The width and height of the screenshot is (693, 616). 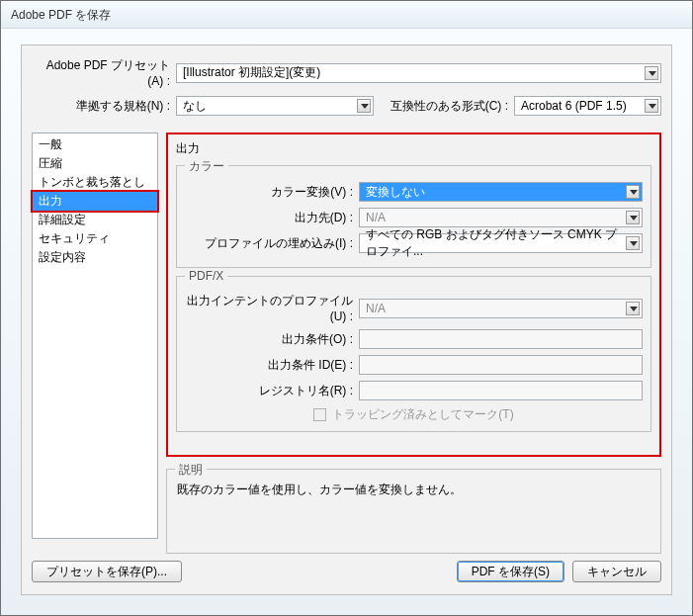 What do you see at coordinates (346, 15) in the screenshot?
I see `title-bar: Adobe PDF を保存` at bounding box center [346, 15].